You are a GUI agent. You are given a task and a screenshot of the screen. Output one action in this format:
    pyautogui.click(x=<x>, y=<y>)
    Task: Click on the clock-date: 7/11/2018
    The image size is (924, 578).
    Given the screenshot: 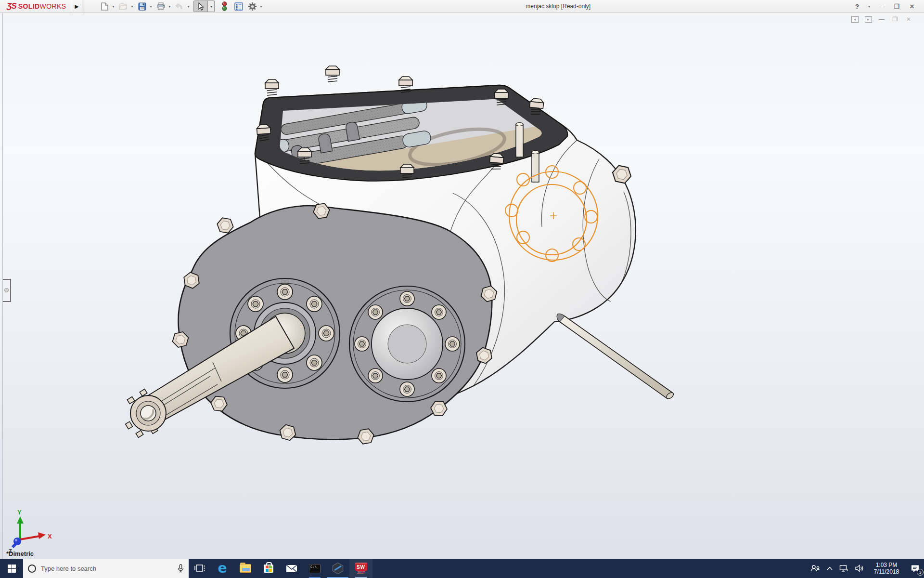 What is the action you would take?
    pyautogui.click(x=886, y=572)
    